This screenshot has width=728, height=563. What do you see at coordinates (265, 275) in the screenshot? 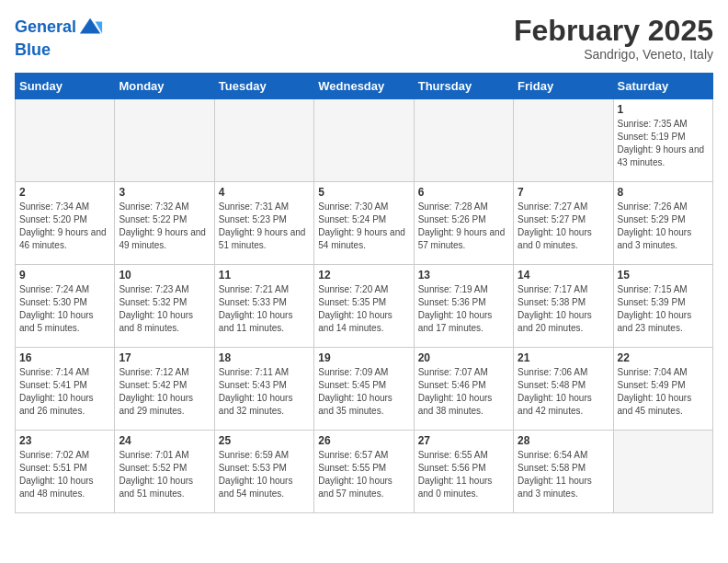
I see `day-number: 11` at bounding box center [265, 275].